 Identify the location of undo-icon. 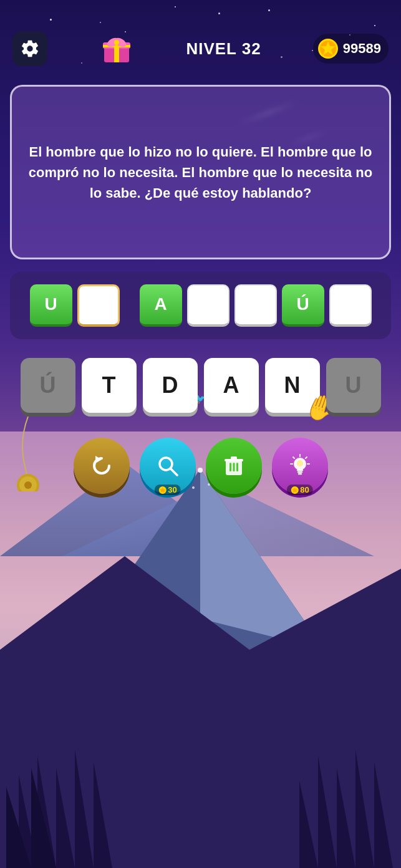
(102, 466).